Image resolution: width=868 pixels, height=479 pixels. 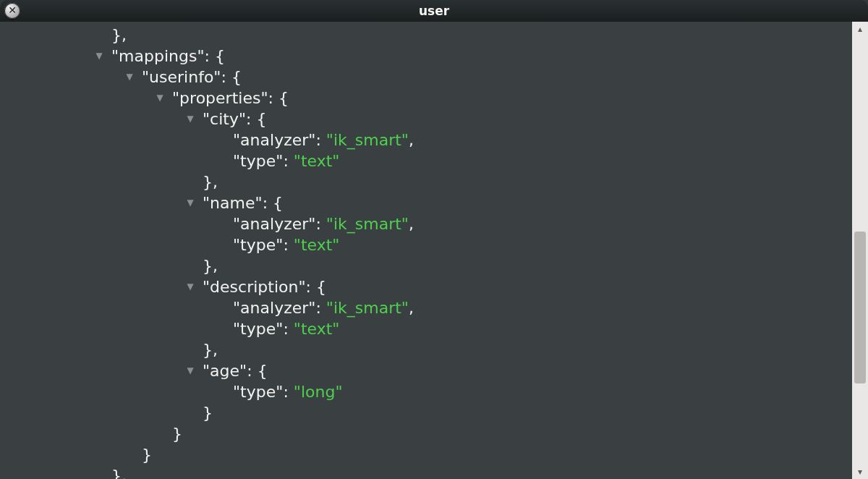 What do you see at coordinates (434, 11) in the screenshot?
I see `modal-title: user` at bounding box center [434, 11].